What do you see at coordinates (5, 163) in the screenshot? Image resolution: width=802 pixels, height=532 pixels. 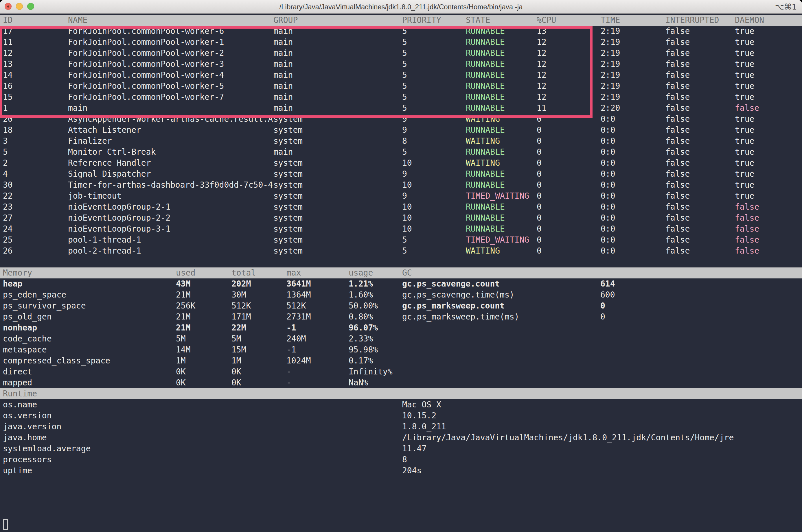 I see `cell-id: 2` at bounding box center [5, 163].